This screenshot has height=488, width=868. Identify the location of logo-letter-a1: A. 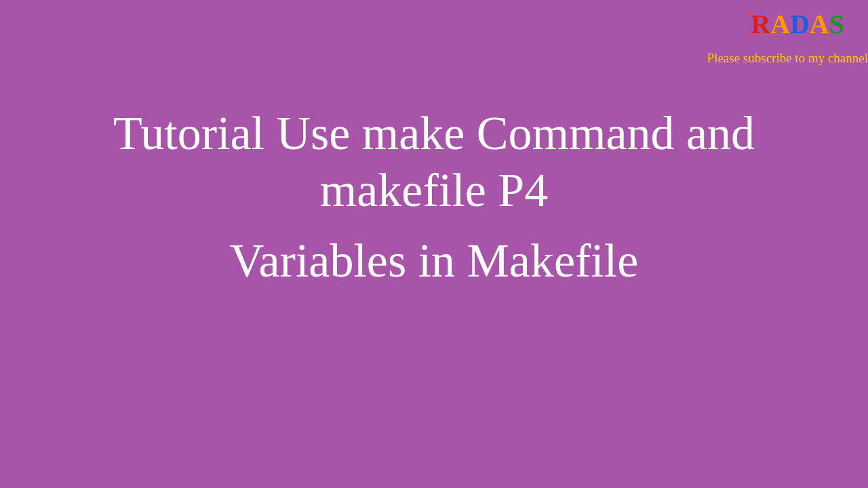
(780, 24).